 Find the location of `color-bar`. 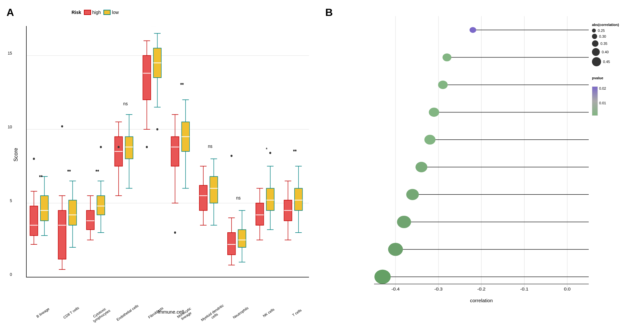

color-bar is located at coordinates (595, 101).